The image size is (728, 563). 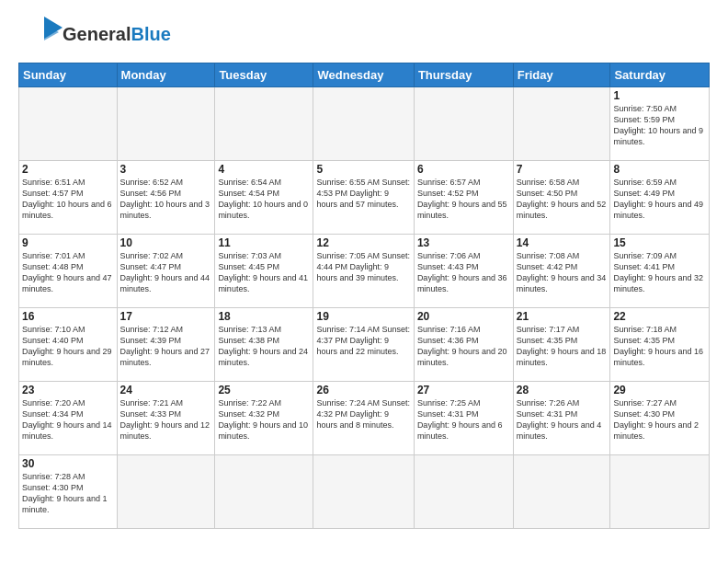 I want to click on calendar-week-0: 1Sunrise: 7:50 AM Sunset: 5:59 PM Daylig…, so click(x=364, y=124).